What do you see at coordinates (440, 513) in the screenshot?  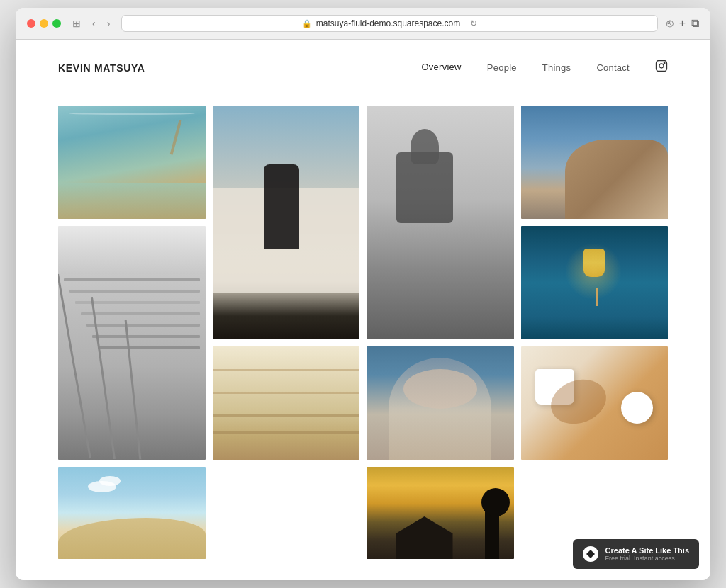 I see `photo-house-sunset` at bounding box center [440, 513].